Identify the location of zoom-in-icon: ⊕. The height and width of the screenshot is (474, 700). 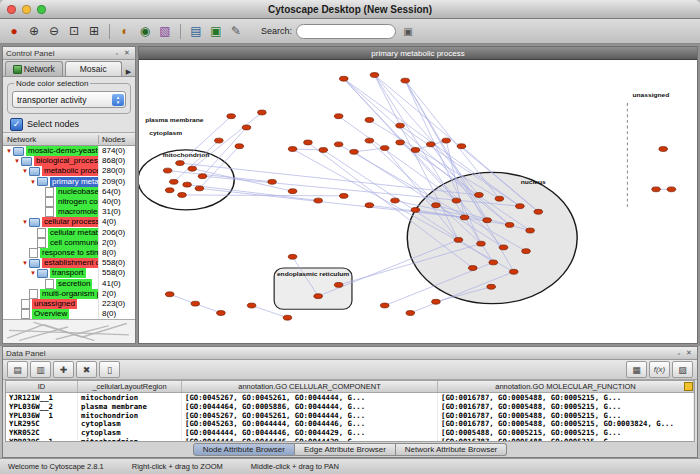
(34, 31).